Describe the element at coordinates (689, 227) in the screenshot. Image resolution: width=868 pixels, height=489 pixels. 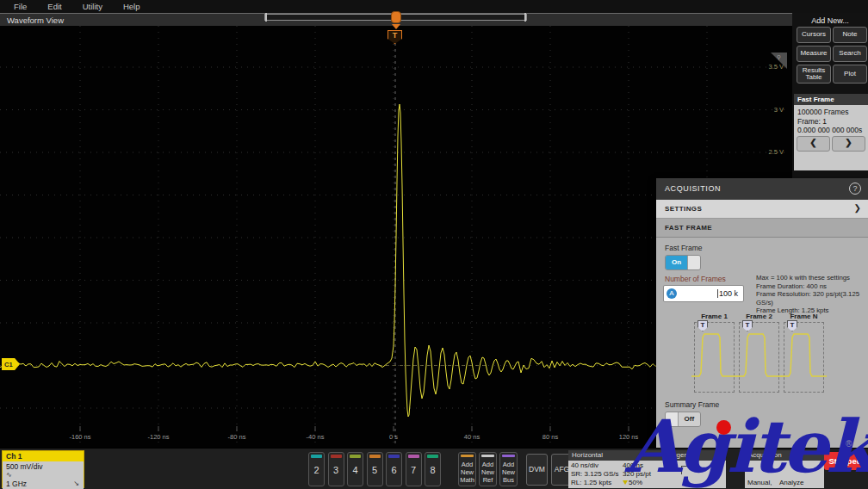
I see `fast-frame-row-label: FAST FRAME` at that location.